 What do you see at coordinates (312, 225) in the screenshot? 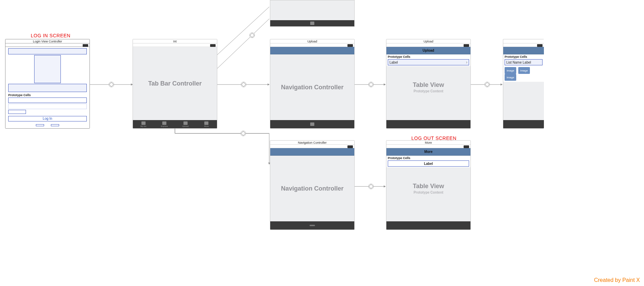
I see `more-icon` at bounding box center [312, 225].